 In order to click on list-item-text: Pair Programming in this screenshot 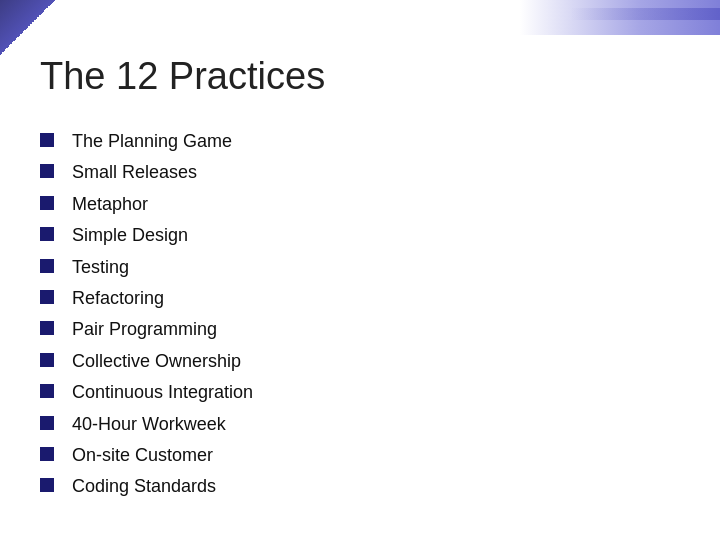, I will do `click(144, 330)`.